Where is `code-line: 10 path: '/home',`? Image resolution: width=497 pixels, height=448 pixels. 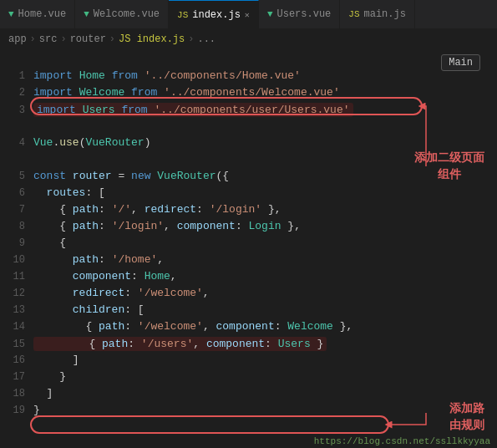
code-line: 10 path: '/home', is located at coordinates (249, 262).